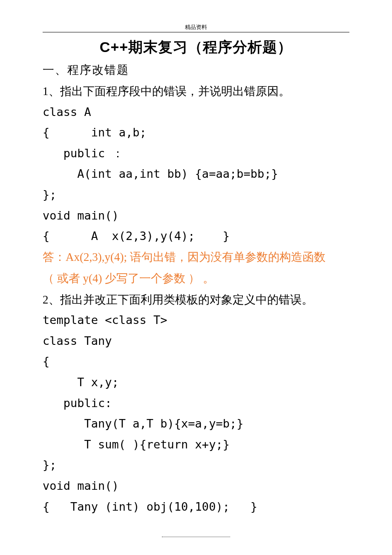 This screenshot has height=555, width=392. Describe the element at coordinates (196, 47) in the screenshot. I see `document-title: C++期末复习（程序分析题）` at that location.